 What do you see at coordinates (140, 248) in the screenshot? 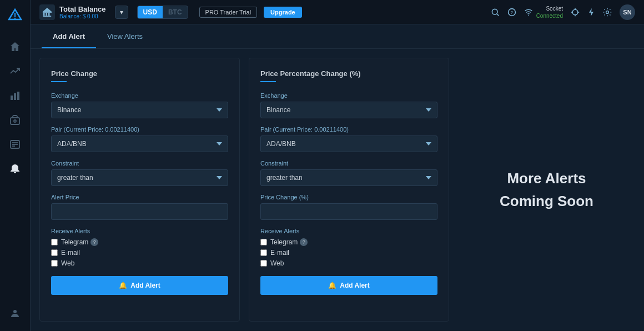
I see `panel1-receive-section: Receive Alerts Telegram ? E-mail` at bounding box center [140, 248].